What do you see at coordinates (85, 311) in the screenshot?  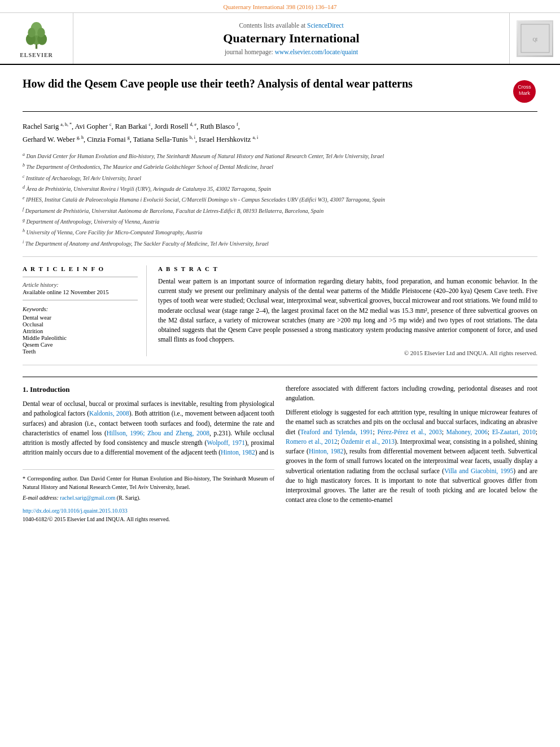 I see `article-info-column: A R T I C L E I N F O Article history` at bounding box center [85, 311].